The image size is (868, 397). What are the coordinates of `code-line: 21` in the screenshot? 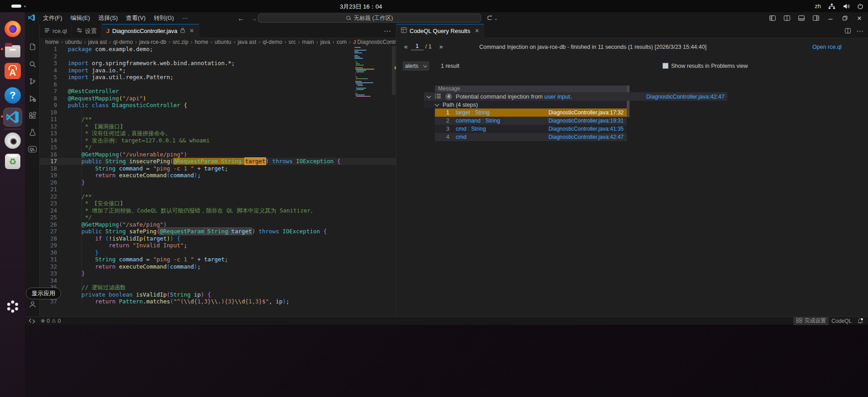 It's located at (218, 189).